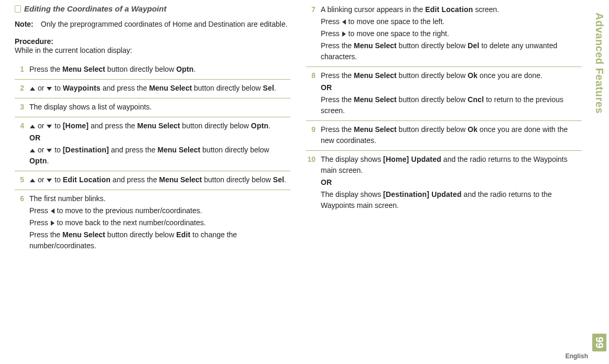 This screenshot has width=609, height=364. I want to click on text: once you are done., so click(510, 75).